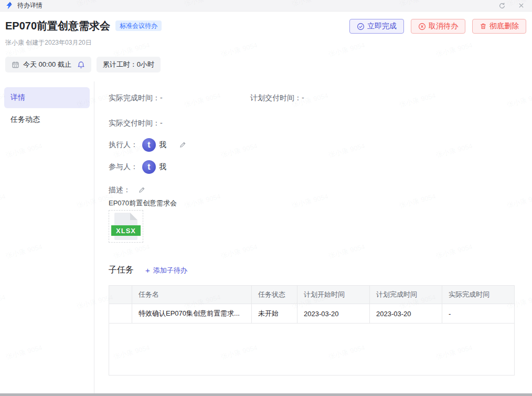 This screenshot has height=396, width=532. Describe the element at coordinates (314, 167) in the screenshot. I see `participant-row: 参与人： t 我` at that location.